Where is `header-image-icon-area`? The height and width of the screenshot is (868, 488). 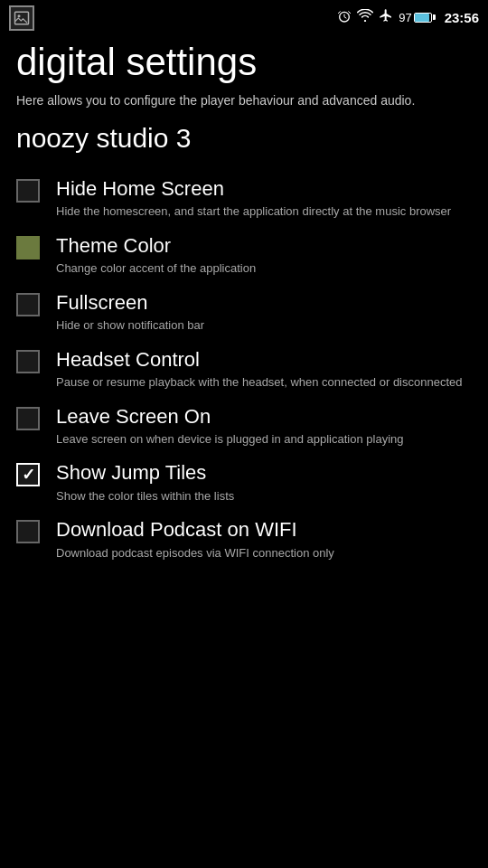
header-image-icon-area is located at coordinates (22, 18).